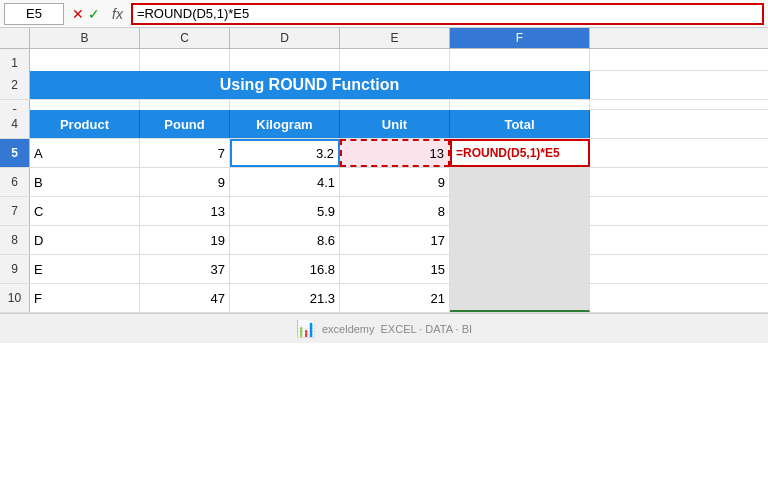 The image size is (768, 502). What do you see at coordinates (185, 211) in the screenshot?
I see `cell-c7: 13` at bounding box center [185, 211].